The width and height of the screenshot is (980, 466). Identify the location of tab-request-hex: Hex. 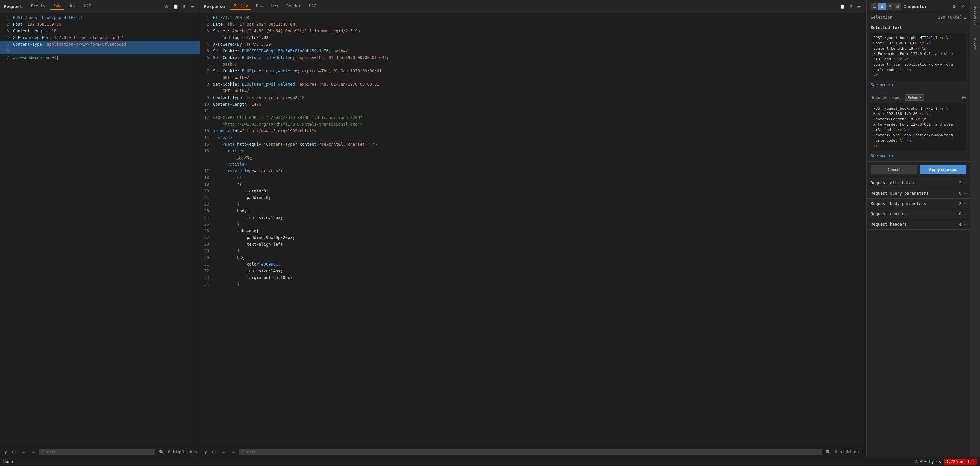
(72, 6).